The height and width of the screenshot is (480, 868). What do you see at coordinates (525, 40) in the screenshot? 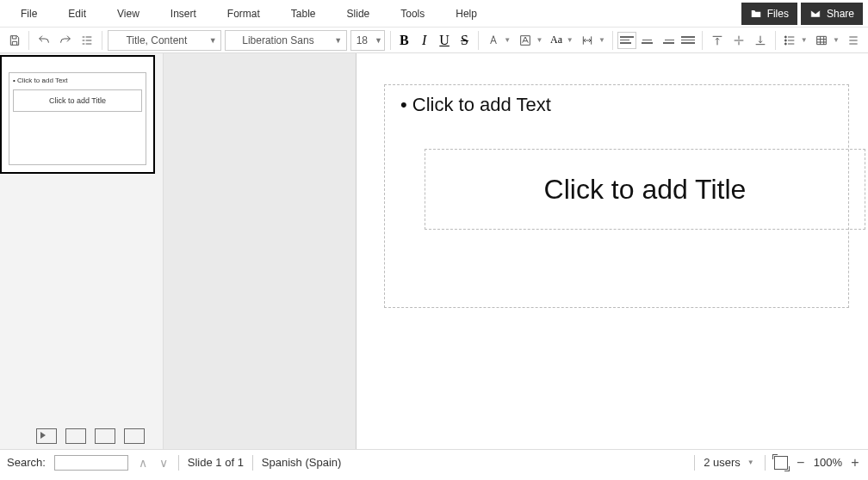
I see `highlight-icon` at bounding box center [525, 40].